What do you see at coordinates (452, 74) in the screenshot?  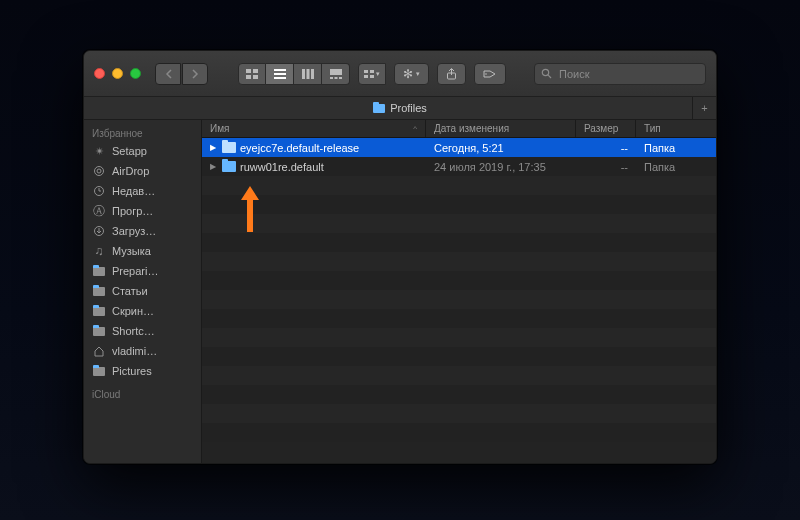 I see `share-icon` at bounding box center [452, 74].